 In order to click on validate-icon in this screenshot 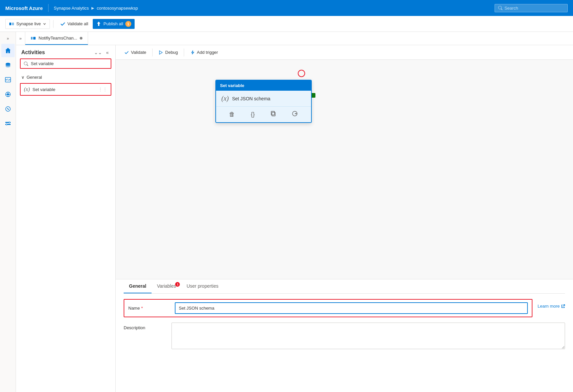, I will do `click(63, 24)`.